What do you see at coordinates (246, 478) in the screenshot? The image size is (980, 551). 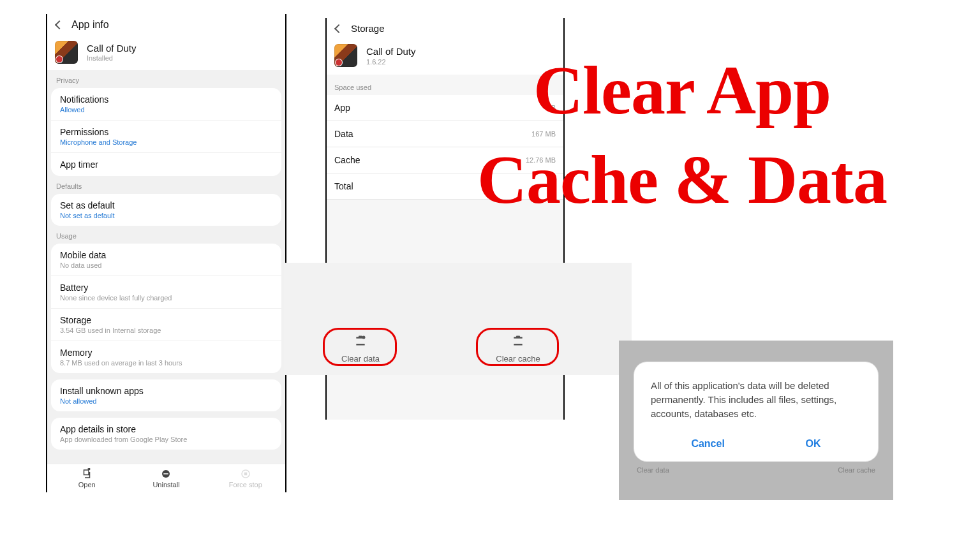 I see `force-stop-button: Force stop` at bounding box center [246, 478].